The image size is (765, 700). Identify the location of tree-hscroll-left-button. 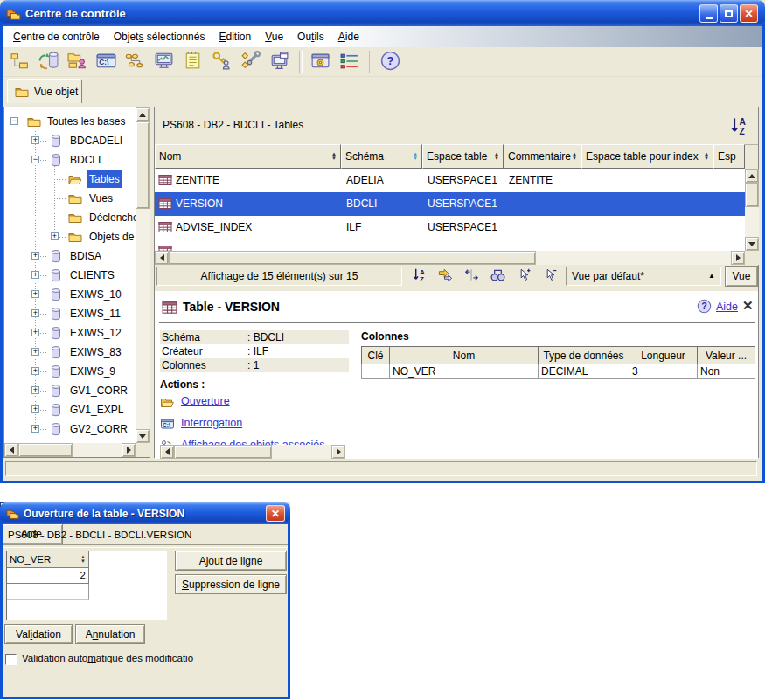
(11, 450).